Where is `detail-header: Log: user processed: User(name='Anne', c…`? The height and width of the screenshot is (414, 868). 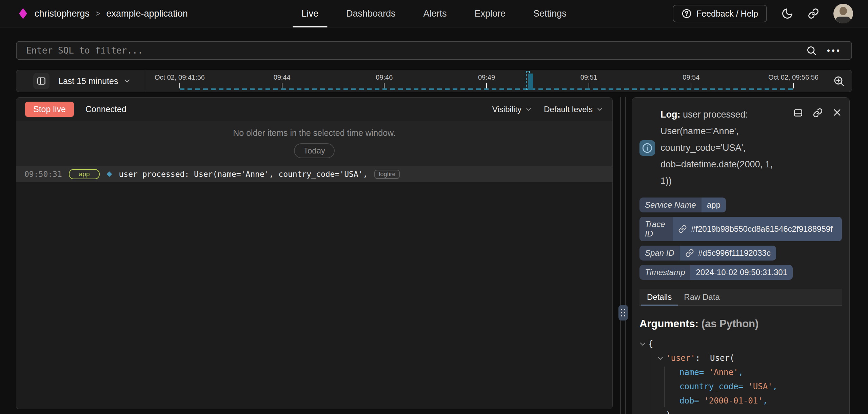
detail-header: Log: user processed: User(name='Anne', c… is located at coordinates (741, 148).